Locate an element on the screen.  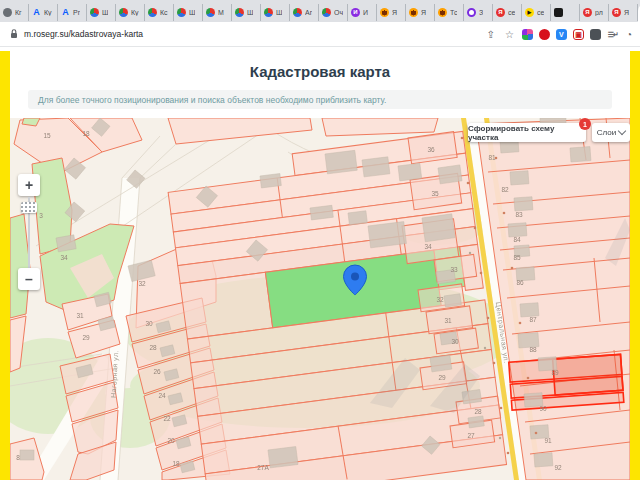
tab-label: Аг is located at coordinates (308, 12).